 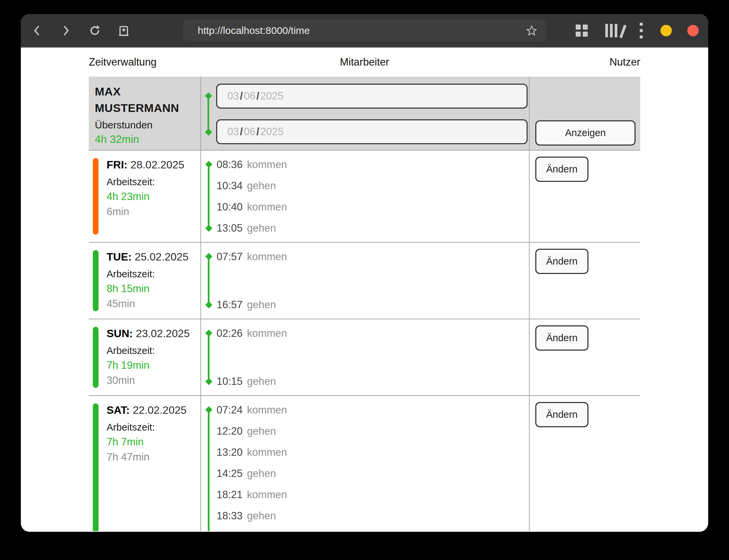 I want to click on entry-time: 14:25, so click(x=230, y=474).